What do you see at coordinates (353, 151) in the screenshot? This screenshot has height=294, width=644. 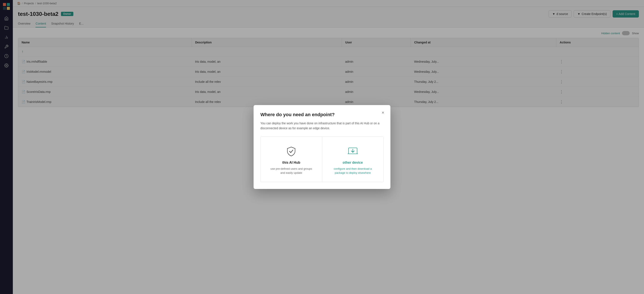 I see `device-download-icon` at bounding box center [353, 151].